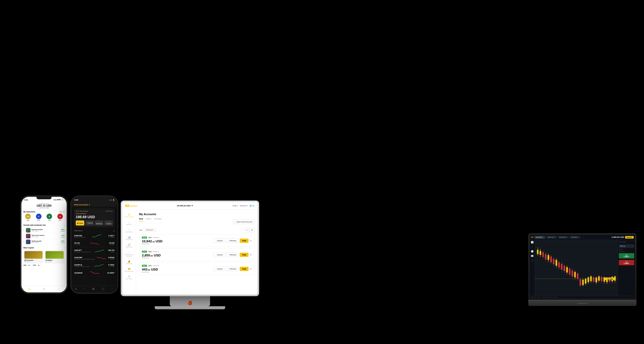 The height and width of the screenshot is (344, 644). Describe the element at coordinates (555, 237) in the screenshot. I see `tab-gbpusd-close: +` at that location.